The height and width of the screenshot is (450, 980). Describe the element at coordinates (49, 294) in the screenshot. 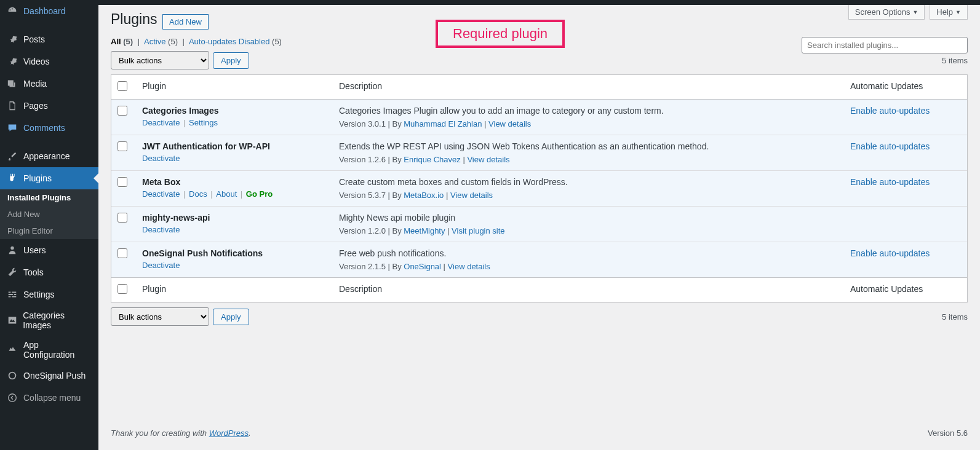

I see `sidebar-item-settings: Settings` at that location.